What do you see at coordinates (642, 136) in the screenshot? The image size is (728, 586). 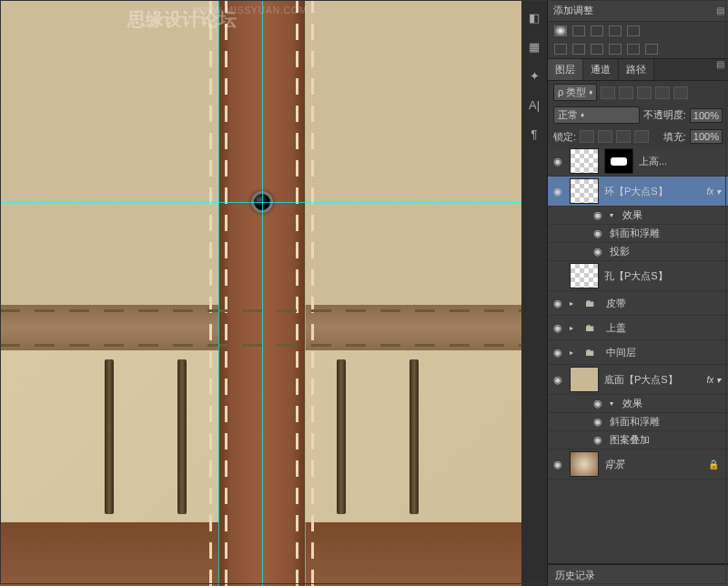 I see `lock-all-icon` at bounding box center [642, 136].